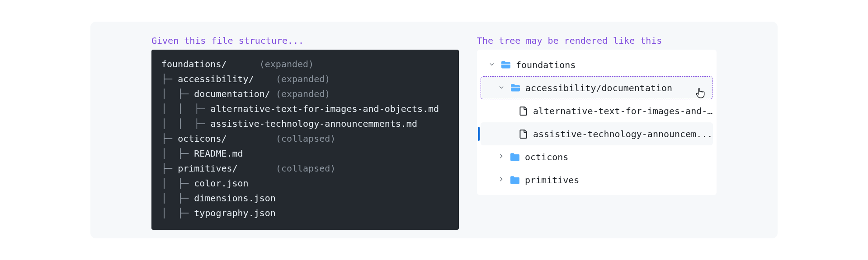  What do you see at coordinates (619, 180) in the screenshot?
I see `tree-label: primitives` at bounding box center [619, 180].